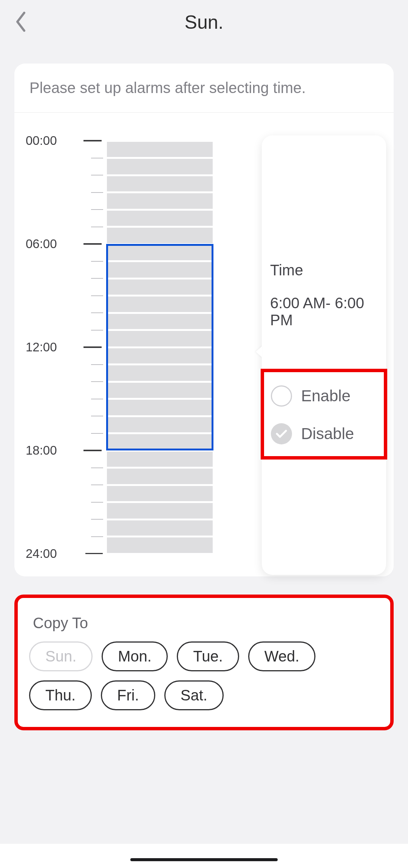 The image size is (408, 868). What do you see at coordinates (42, 347) in the screenshot?
I see `time-label: 12:00` at bounding box center [42, 347].